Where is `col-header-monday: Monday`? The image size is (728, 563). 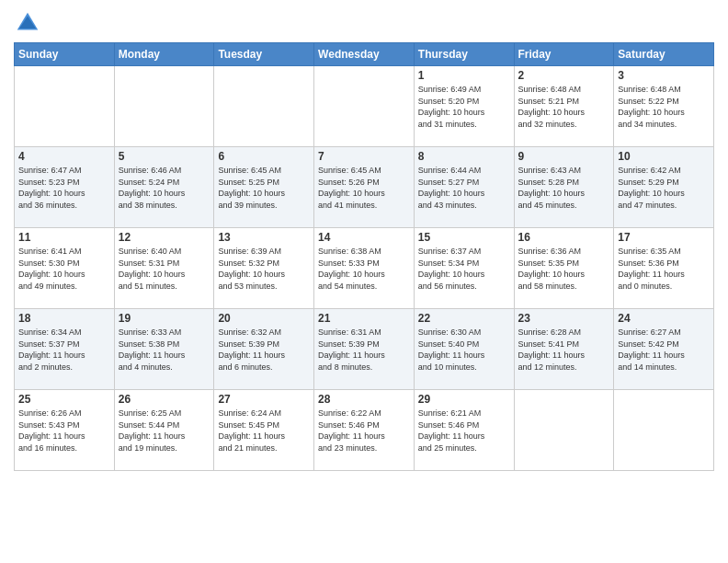
col-header-monday: Monday is located at coordinates (164, 55).